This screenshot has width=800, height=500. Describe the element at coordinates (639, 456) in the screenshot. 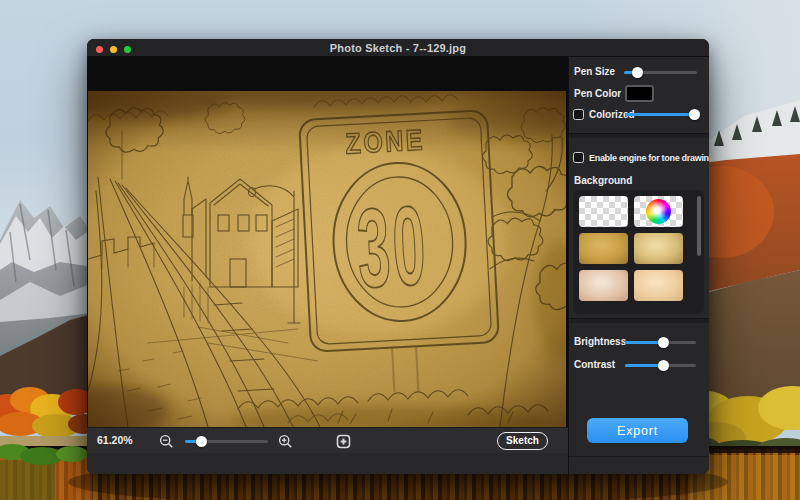

I see `panel-footline` at that location.